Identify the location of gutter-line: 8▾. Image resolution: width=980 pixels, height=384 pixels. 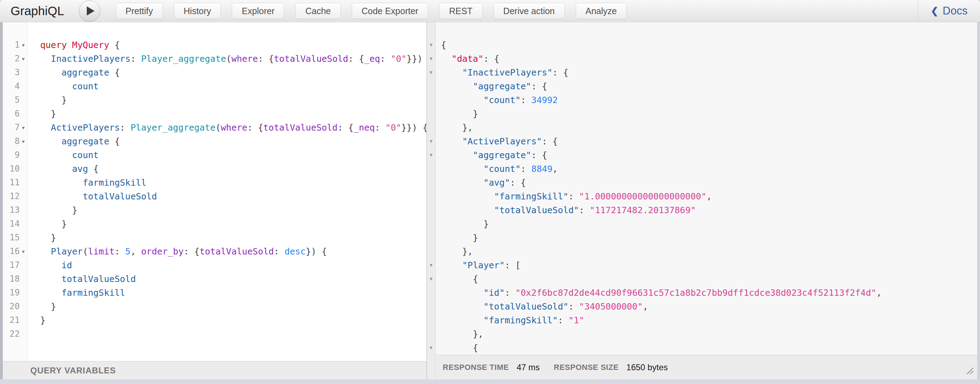
(15, 142).